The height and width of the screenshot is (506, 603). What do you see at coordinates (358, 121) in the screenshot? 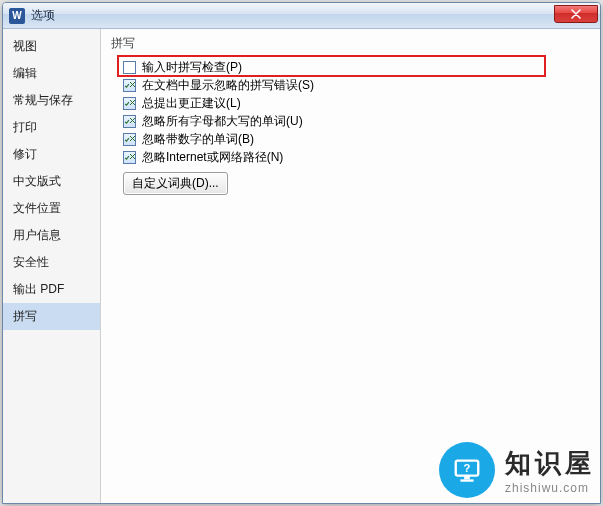
I see `option-row-3: 忽略所有字母都大写的单词(U)` at bounding box center [358, 121].